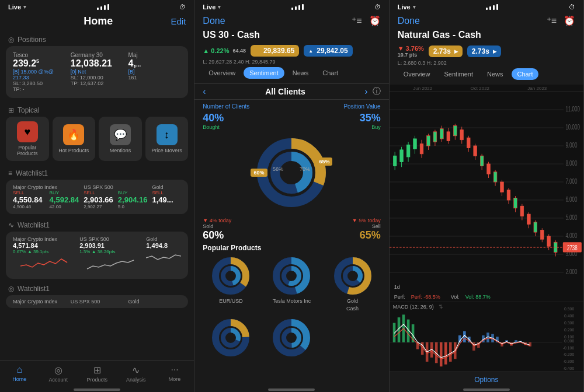  I want to click on svg-text: 5.000, so click(571, 218).